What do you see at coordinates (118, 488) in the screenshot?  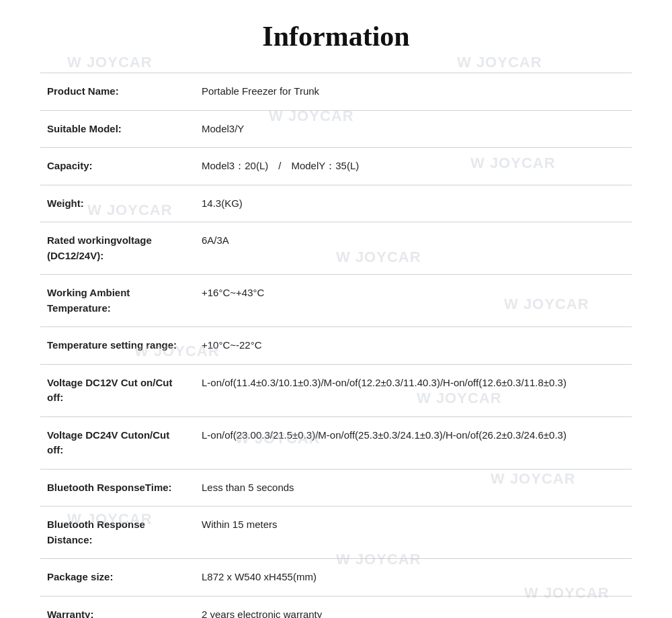 I see `row-label-9: Bluetooth ResponseTime:` at bounding box center [118, 488].